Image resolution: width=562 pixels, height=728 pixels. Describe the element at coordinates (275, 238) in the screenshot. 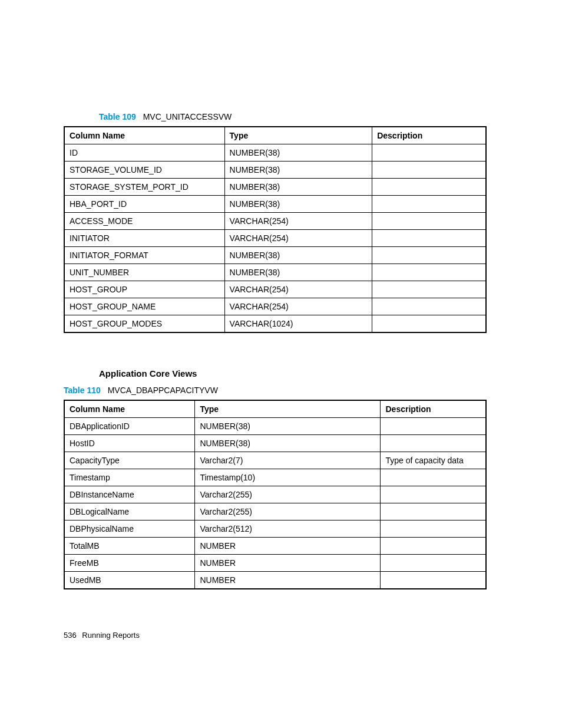

I see `table-row: INITIATOR VARCHAR(254)` at that location.